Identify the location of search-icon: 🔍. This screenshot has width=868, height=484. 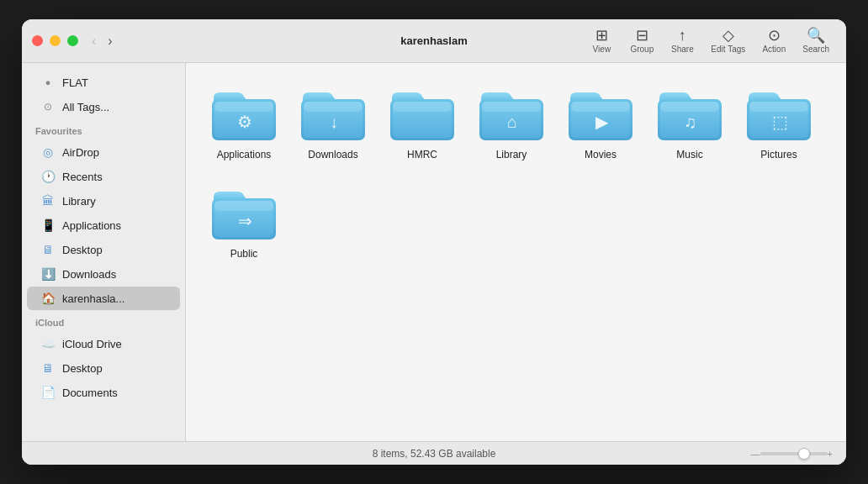
(816, 35).